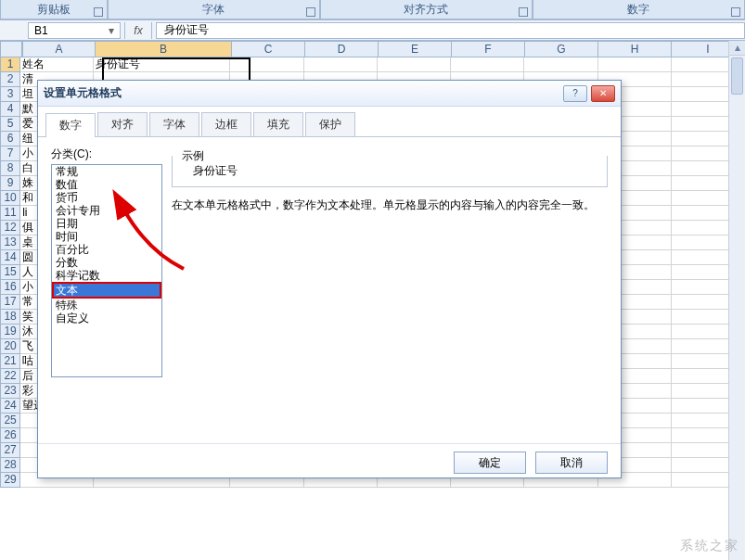 The width and height of the screenshot is (745, 560). What do you see at coordinates (490, 463) in the screenshot?
I see `ok-button: 确定` at bounding box center [490, 463].